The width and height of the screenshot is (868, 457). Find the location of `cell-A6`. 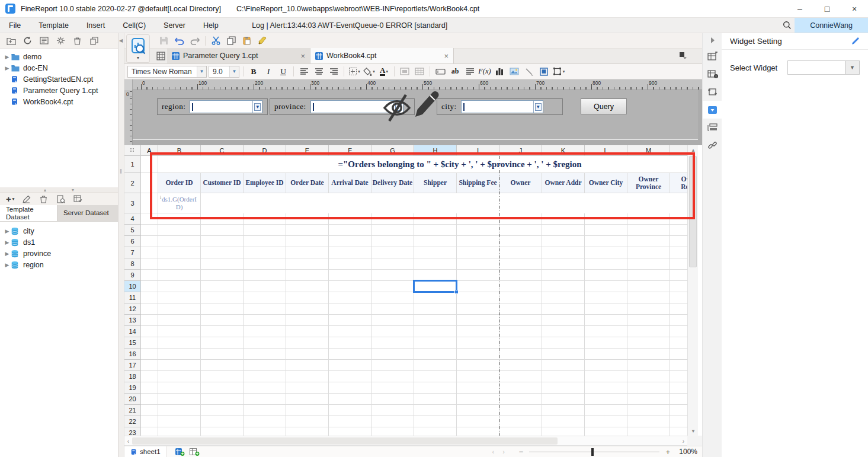

cell-A6 is located at coordinates (149, 242).